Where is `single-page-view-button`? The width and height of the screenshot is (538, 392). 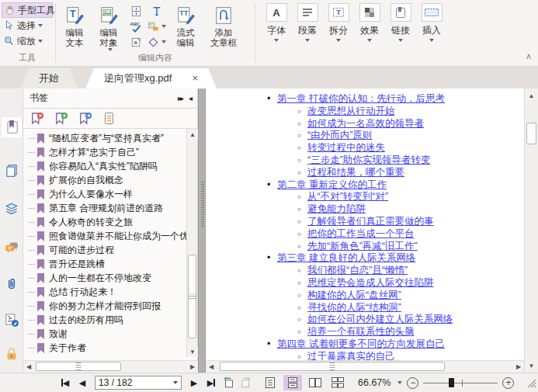 single-page-view-button is located at coordinates (270, 383).